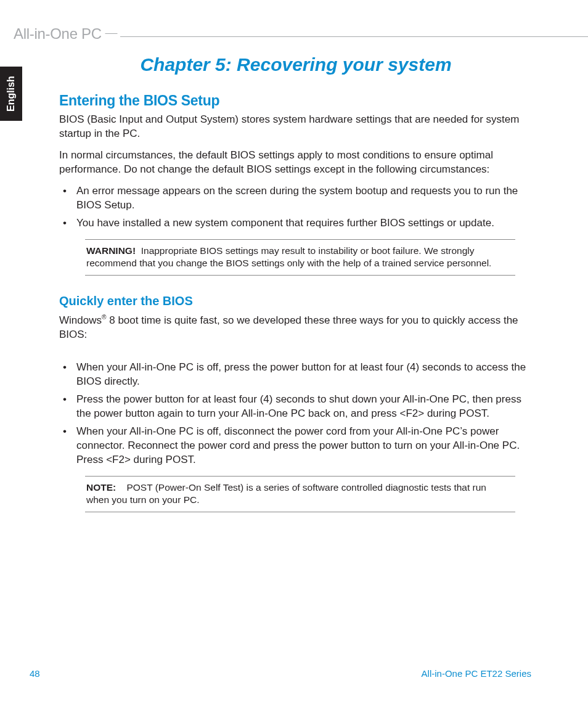  I want to click on list-item: When your All-in-One PC is off, press th…, so click(296, 375).